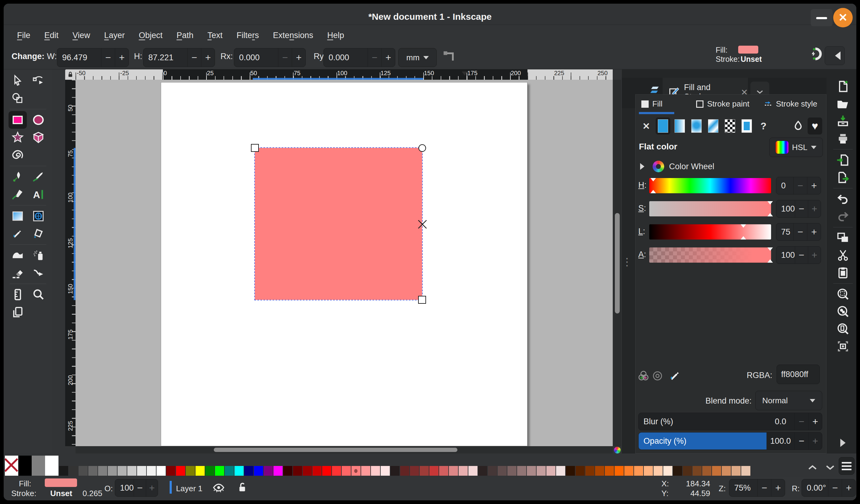 The width and height of the screenshot is (860, 504). Describe the element at coordinates (814, 232) in the screenshot. I see `l-increment: +` at that location.